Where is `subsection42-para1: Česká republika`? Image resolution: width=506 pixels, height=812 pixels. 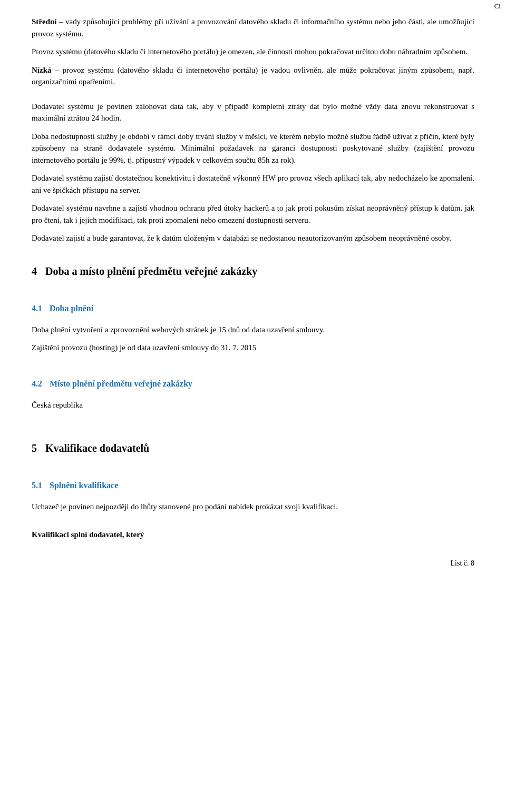 subsection42-para1: Česká republika is located at coordinates (253, 405).